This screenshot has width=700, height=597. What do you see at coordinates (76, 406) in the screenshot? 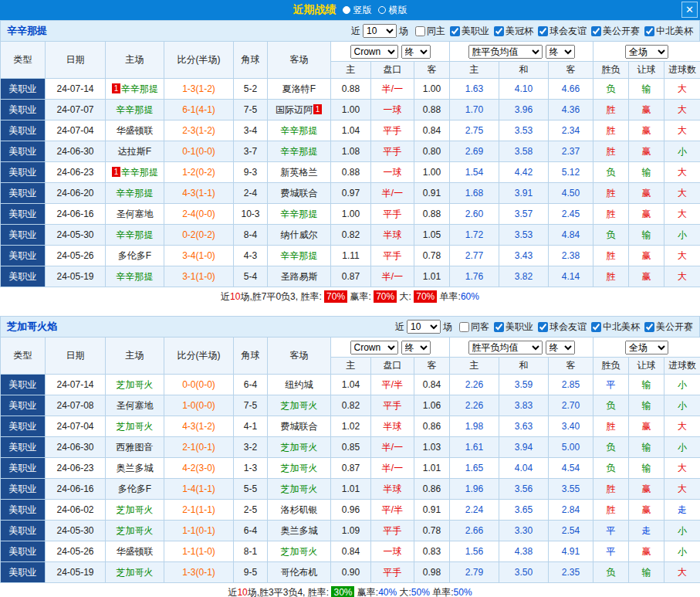
I see `date-cell: 24-07-08` at bounding box center [76, 406].